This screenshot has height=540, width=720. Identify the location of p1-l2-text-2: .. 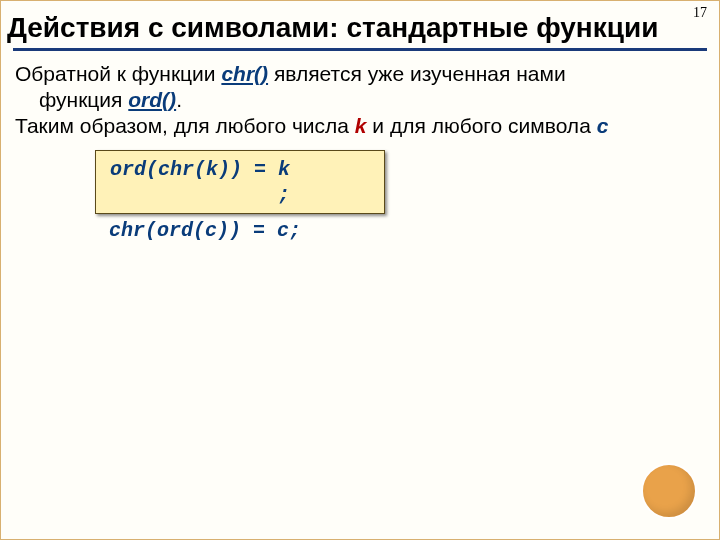
(179, 100).